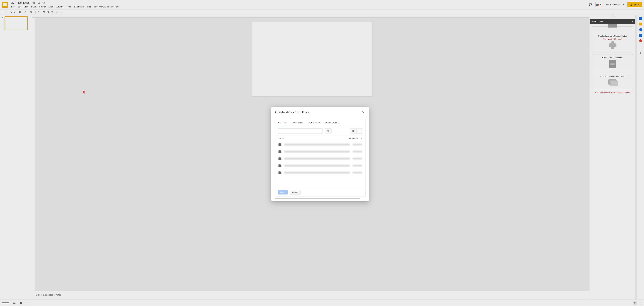 The width and height of the screenshot is (644, 306). What do you see at coordinates (39, 3) in the screenshot?
I see `move-icon` at bounding box center [39, 3].